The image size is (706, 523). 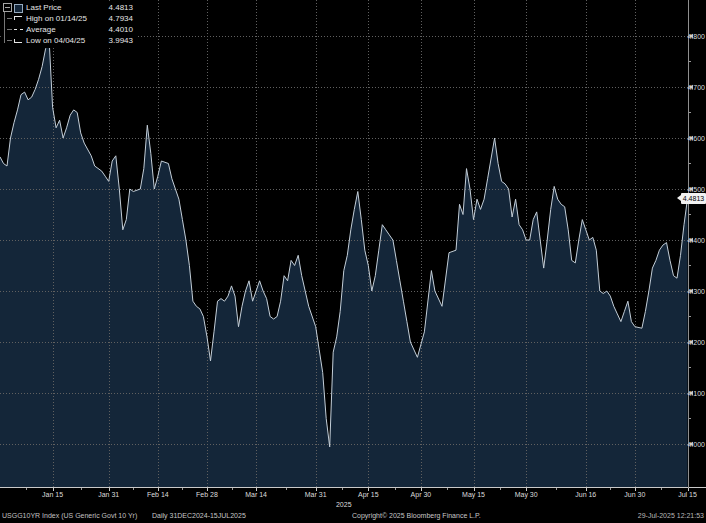 What do you see at coordinates (69, 24) in the screenshot?
I see `chart-legend: Last Price 4.4813 High on 01/14/25 4.793…` at bounding box center [69, 24].